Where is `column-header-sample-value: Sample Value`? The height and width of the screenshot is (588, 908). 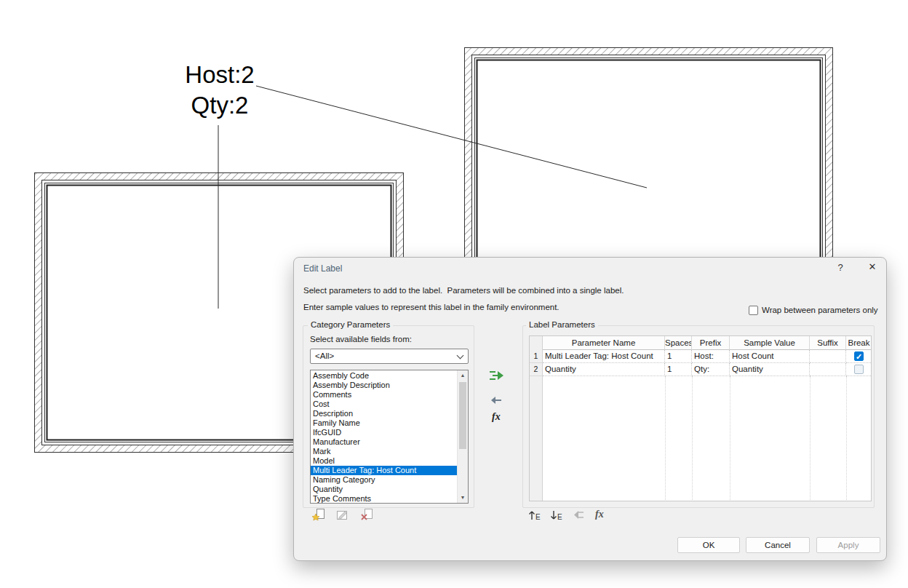 column-header-sample-value: Sample Value is located at coordinates (770, 343).